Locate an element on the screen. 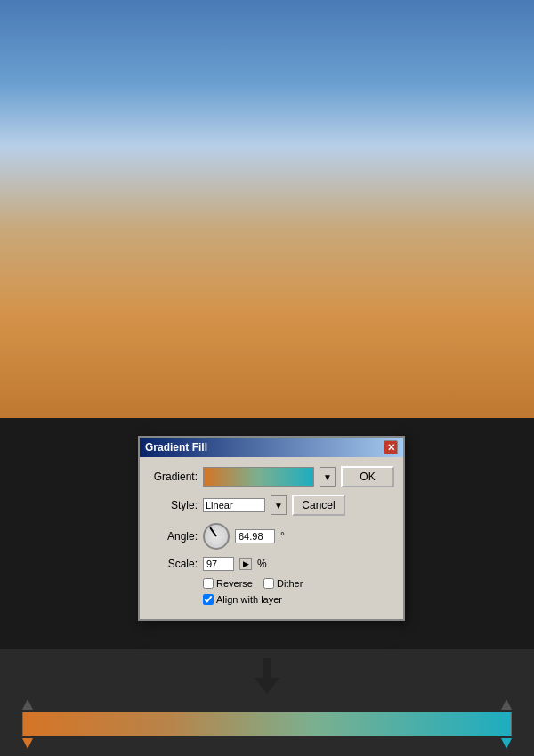 The image size is (534, 756). ok-button: OK is located at coordinates (368, 477).